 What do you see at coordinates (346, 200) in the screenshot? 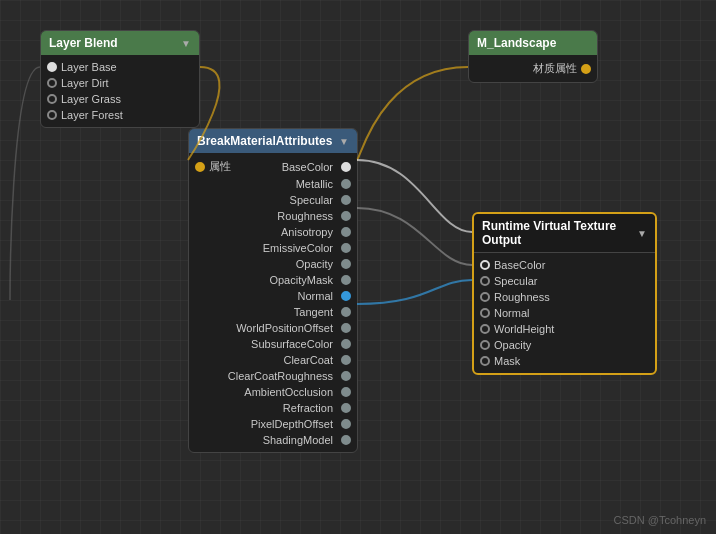
I see `pin-specular` at bounding box center [346, 200].